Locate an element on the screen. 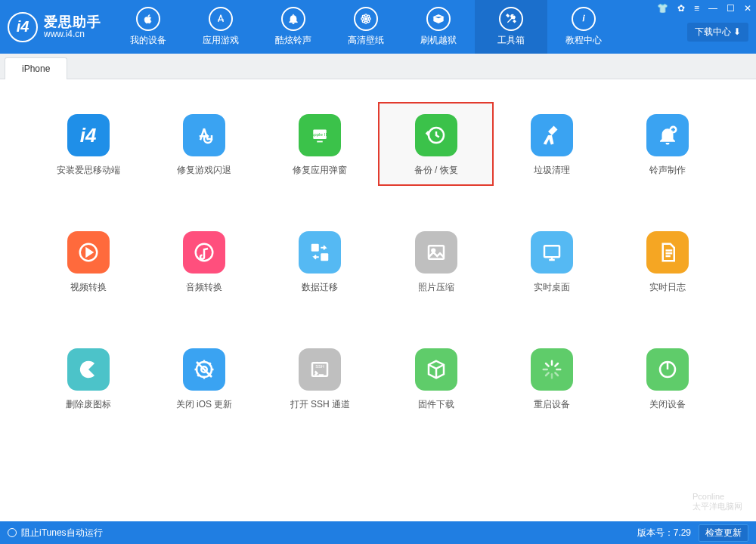 This screenshot has height=544, width=756. info-icon: i is located at coordinates (584, 19).